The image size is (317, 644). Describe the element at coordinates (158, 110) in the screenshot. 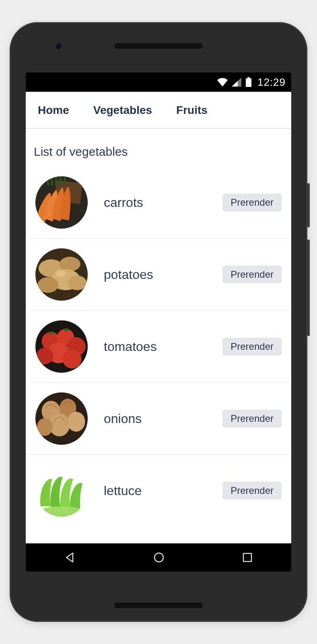

I see `top-nav: Home Vegetables Fruits` at that location.